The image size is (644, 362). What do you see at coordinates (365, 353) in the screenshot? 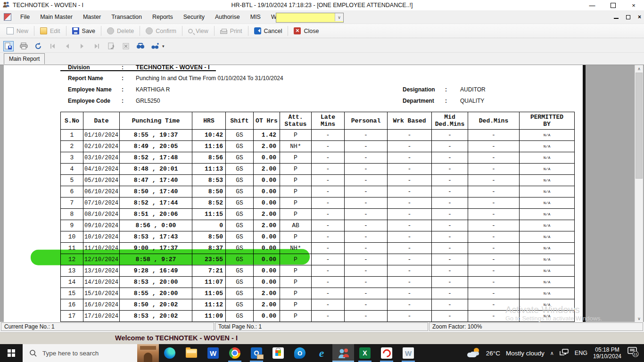
I see `taskbar-app-excel` at bounding box center [365, 353].